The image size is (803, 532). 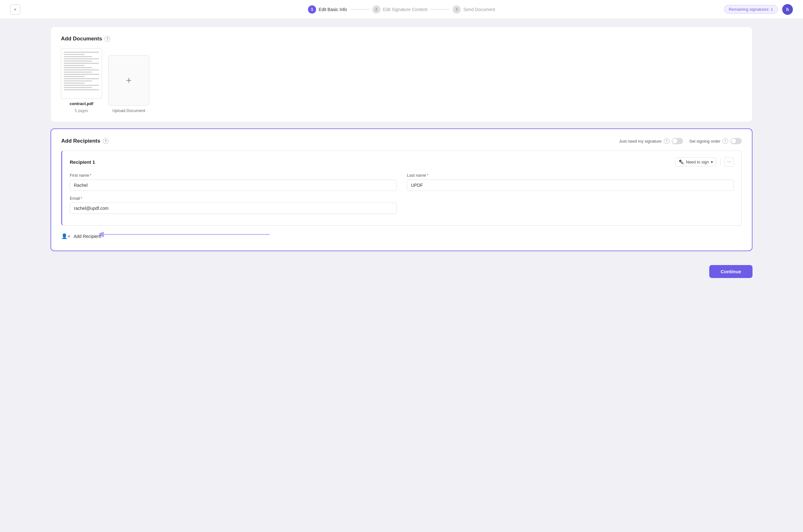 What do you see at coordinates (333, 10) in the screenshot?
I see `step-1-label: Edit Basic Info` at bounding box center [333, 10].